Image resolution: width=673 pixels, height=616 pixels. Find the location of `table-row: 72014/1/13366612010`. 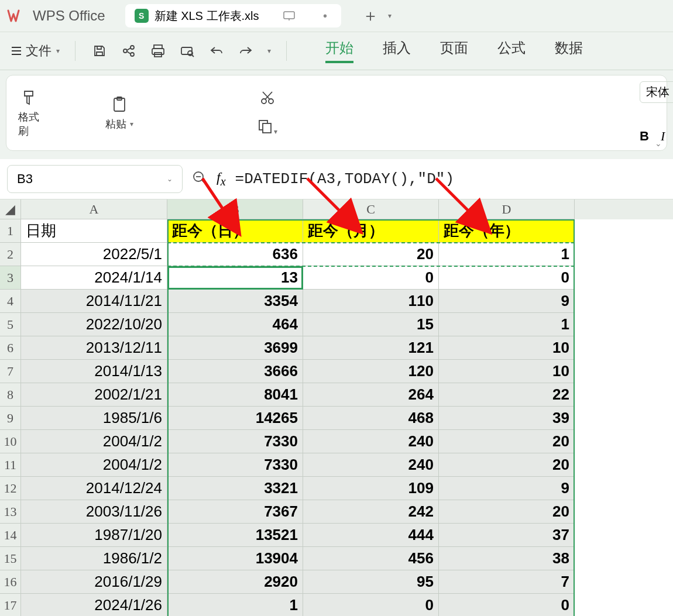

table-row: 72014/1/13366612010 is located at coordinates (336, 371).